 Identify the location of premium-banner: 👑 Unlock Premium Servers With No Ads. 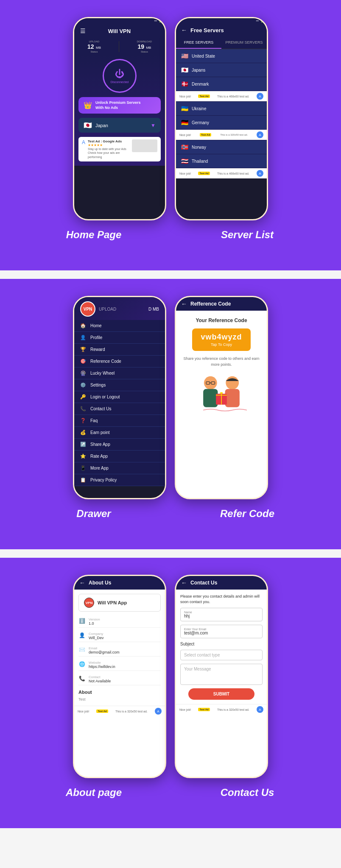
(120, 105).